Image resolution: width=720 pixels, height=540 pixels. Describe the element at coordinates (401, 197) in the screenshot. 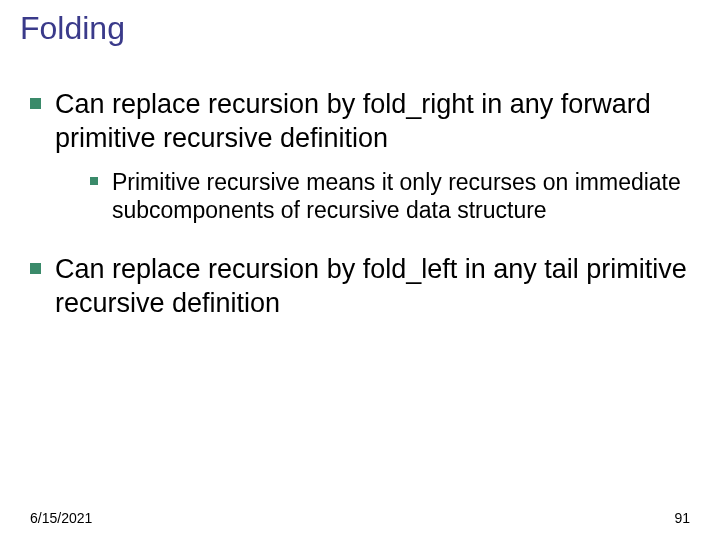

I see `bullet-text: Primitive recursive means it only recurs…` at that location.